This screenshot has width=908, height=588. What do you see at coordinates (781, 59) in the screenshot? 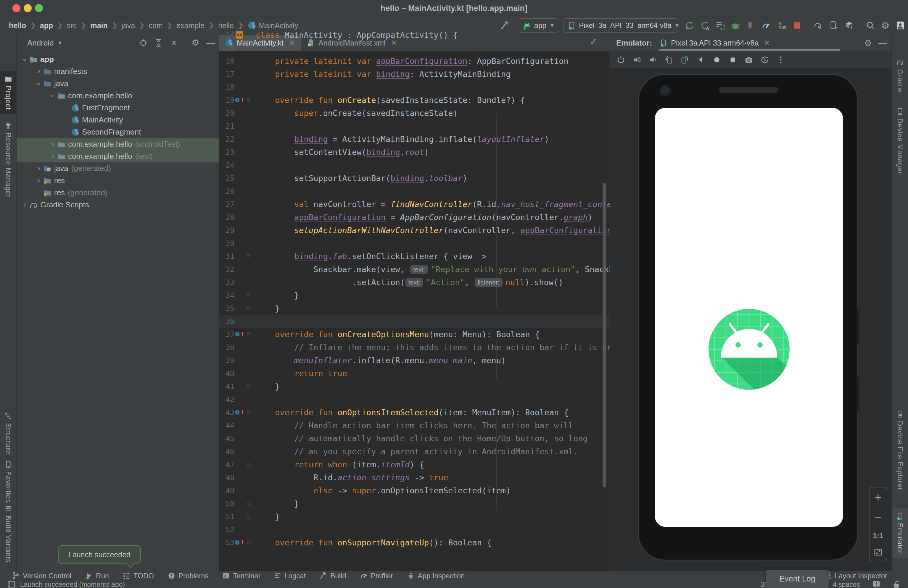
I see `more-kebab-icon` at bounding box center [781, 59].